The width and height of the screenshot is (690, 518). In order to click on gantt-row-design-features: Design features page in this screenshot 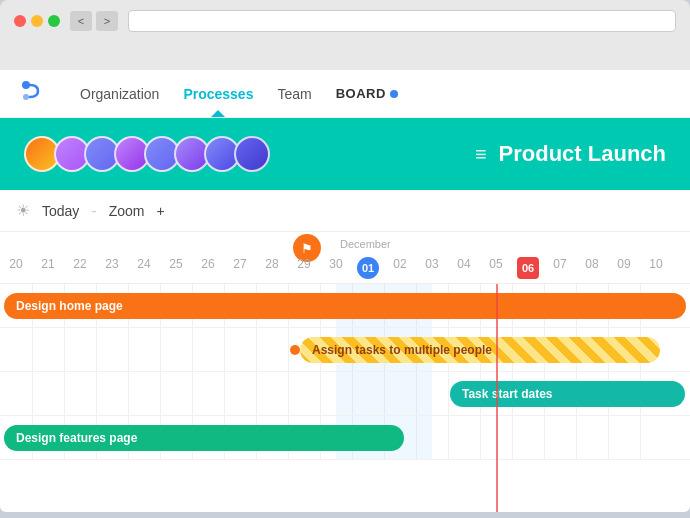, I will do `click(345, 438)`.